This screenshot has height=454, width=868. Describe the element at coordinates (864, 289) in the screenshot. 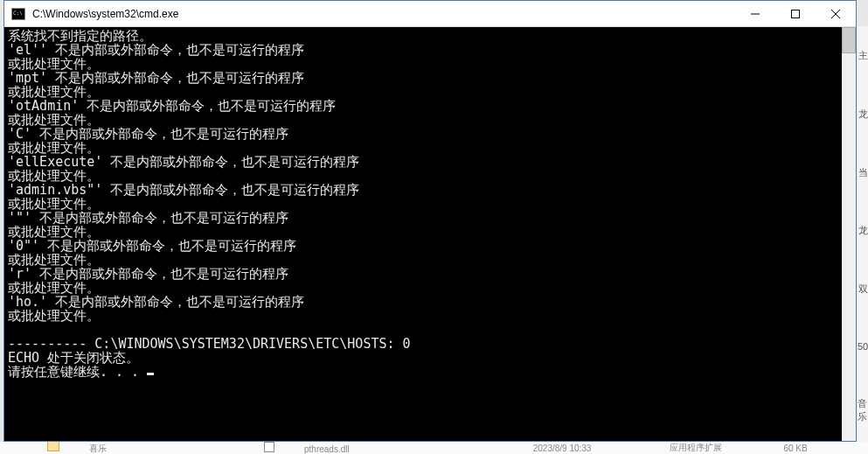

I see `bg-item: 双` at that location.